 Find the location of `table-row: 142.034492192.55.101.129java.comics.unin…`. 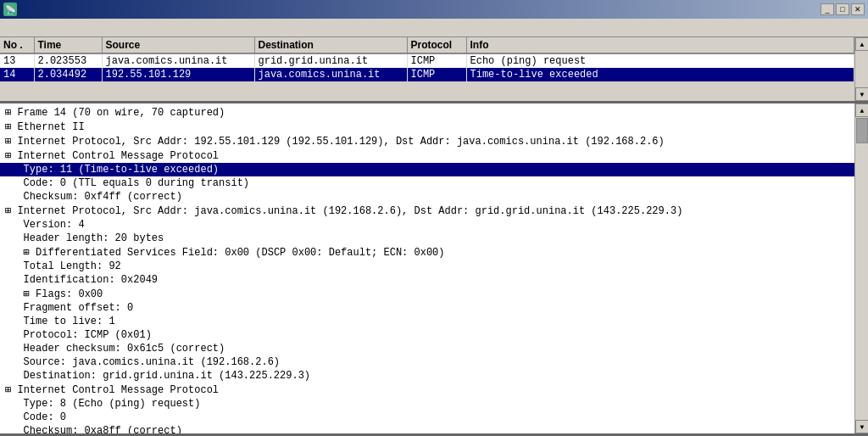

table-row: 142.034492192.55.101.129java.comics.unin… is located at coordinates (427, 75).